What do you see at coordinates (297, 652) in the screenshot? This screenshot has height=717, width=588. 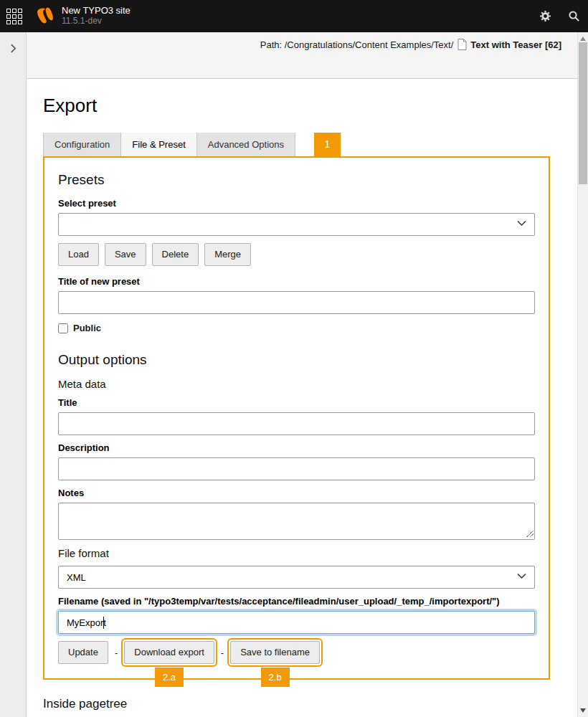 I see `export-action-row: Update - Download export 2.a - Save to f…` at bounding box center [297, 652].